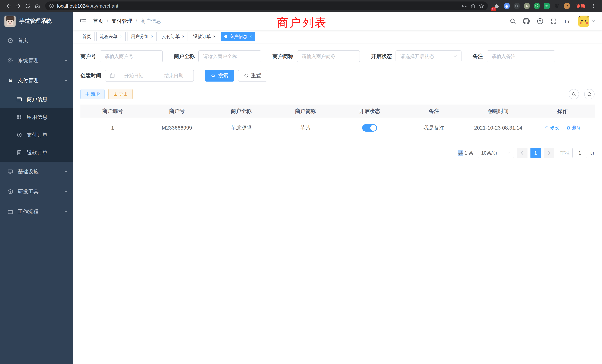 This screenshot has width=602, height=364. Describe the element at coordinates (549, 153) in the screenshot. I see `next-page-button` at that location.